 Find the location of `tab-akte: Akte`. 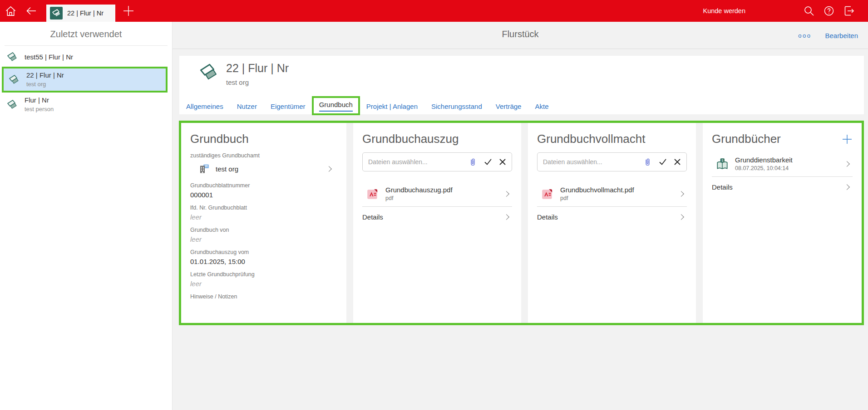

tab-akte: Akte is located at coordinates (542, 106).